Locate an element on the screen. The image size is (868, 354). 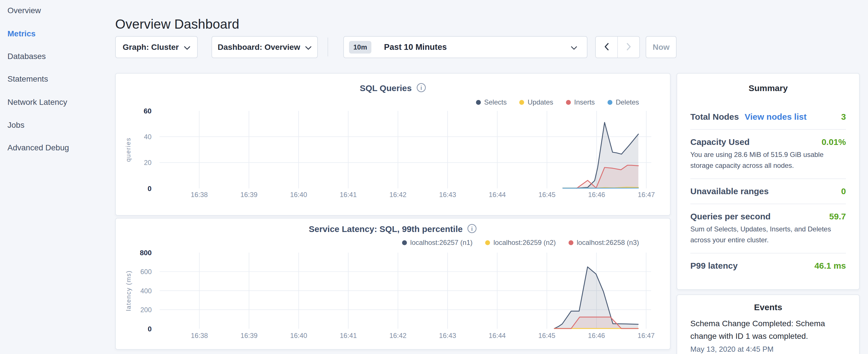
svg-text: 16:44 is located at coordinates (497, 195).